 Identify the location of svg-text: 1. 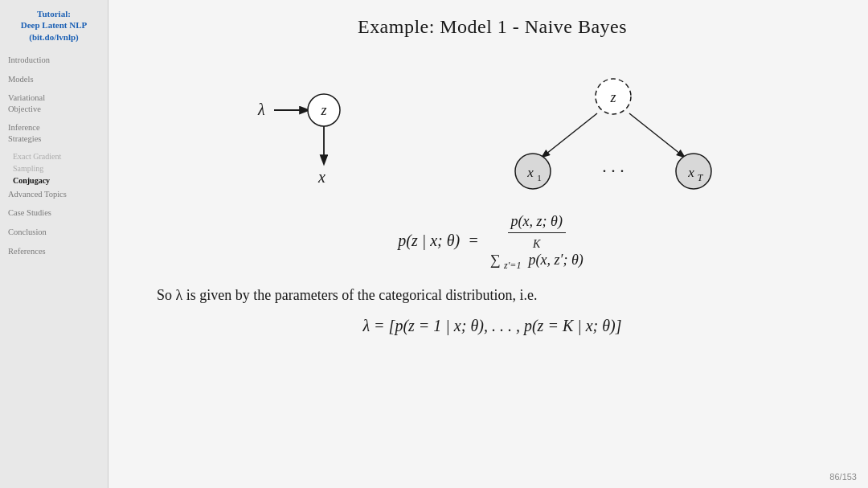
(539, 178).